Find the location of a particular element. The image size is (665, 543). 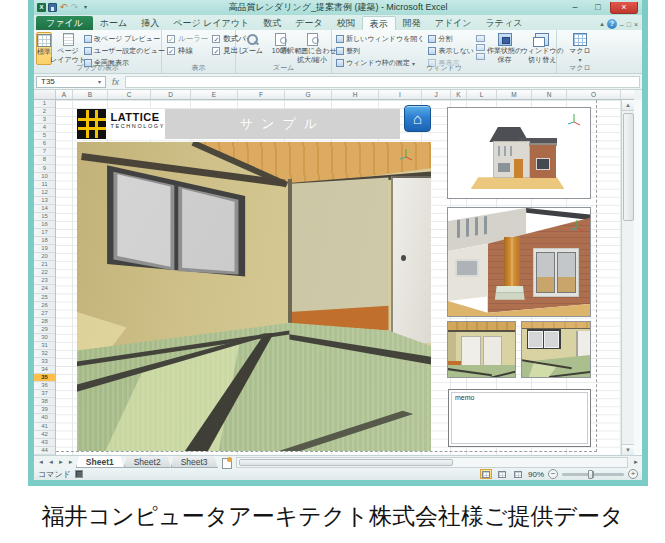

gridlines-checkbox: ✓ 枠線 is located at coordinates (188, 51).